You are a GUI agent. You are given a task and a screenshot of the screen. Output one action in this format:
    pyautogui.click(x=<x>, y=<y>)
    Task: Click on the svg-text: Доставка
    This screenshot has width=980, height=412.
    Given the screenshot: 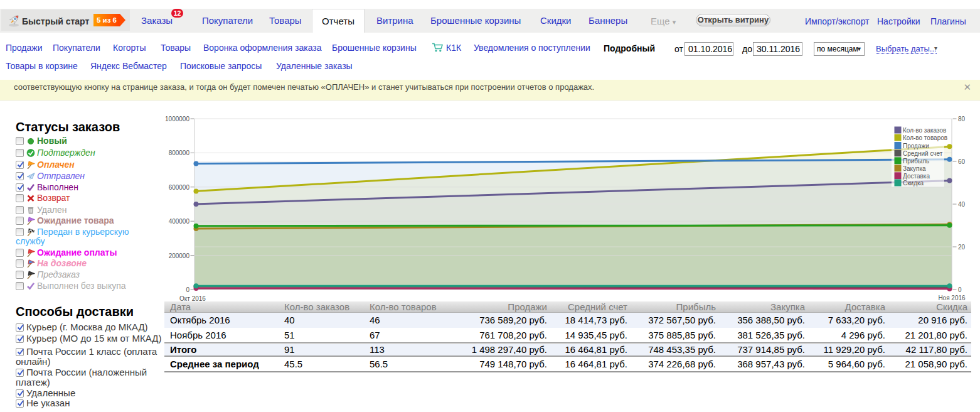 What is the action you would take?
    pyautogui.click(x=916, y=176)
    